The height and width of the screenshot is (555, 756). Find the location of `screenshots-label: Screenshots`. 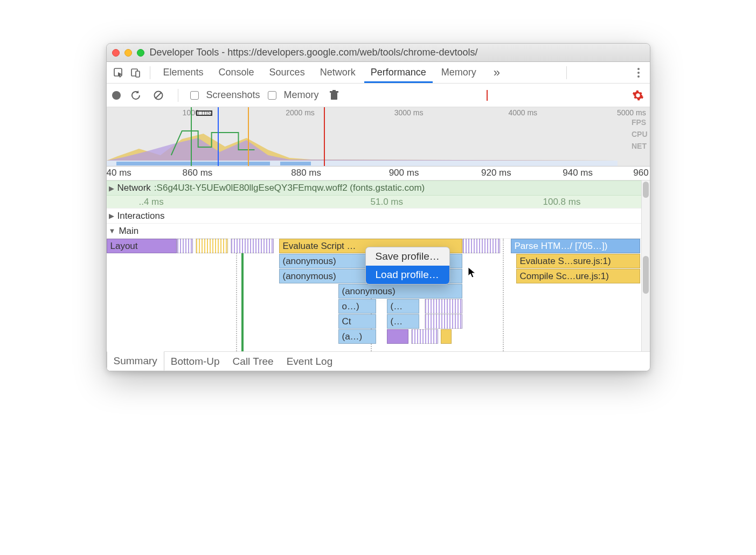

screenshots-label: Screenshots is located at coordinates (233, 95).